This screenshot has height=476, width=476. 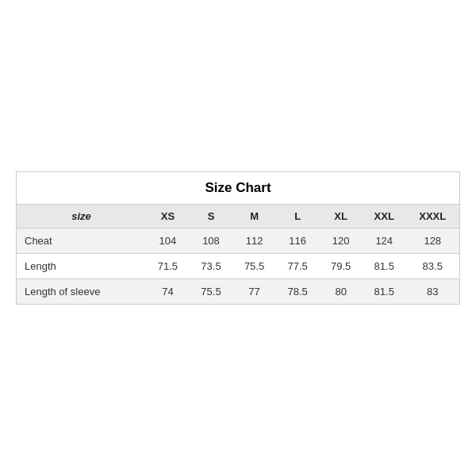 What do you see at coordinates (211, 241) in the screenshot?
I see `cell-value: 108` at bounding box center [211, 241].